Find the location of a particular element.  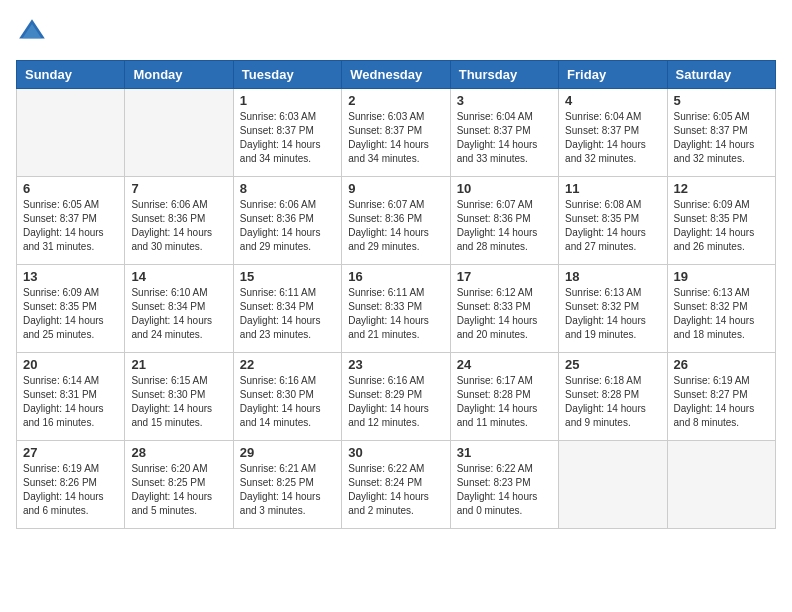

calendar-day-cell: 2Sunrise: 6:03 AMSunset: 8:37 PMDaylight… is located at coordinates (396, 133).